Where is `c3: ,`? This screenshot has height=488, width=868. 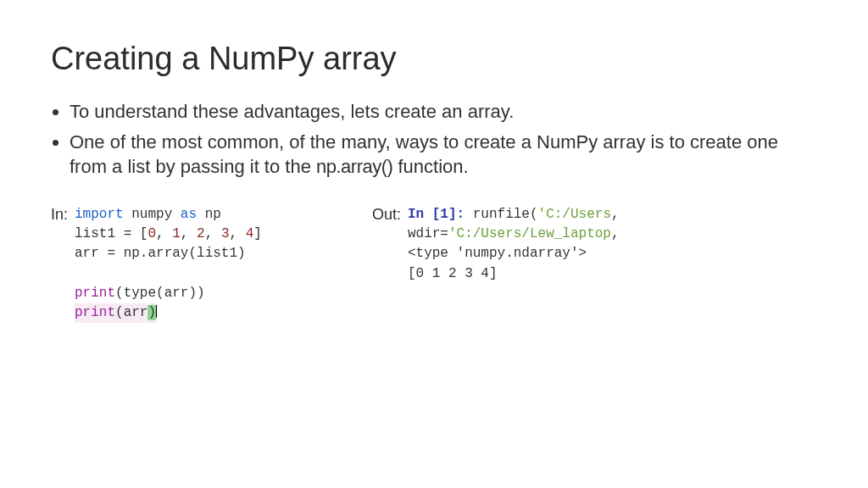
c3: , is located at coordinates (214, 234).